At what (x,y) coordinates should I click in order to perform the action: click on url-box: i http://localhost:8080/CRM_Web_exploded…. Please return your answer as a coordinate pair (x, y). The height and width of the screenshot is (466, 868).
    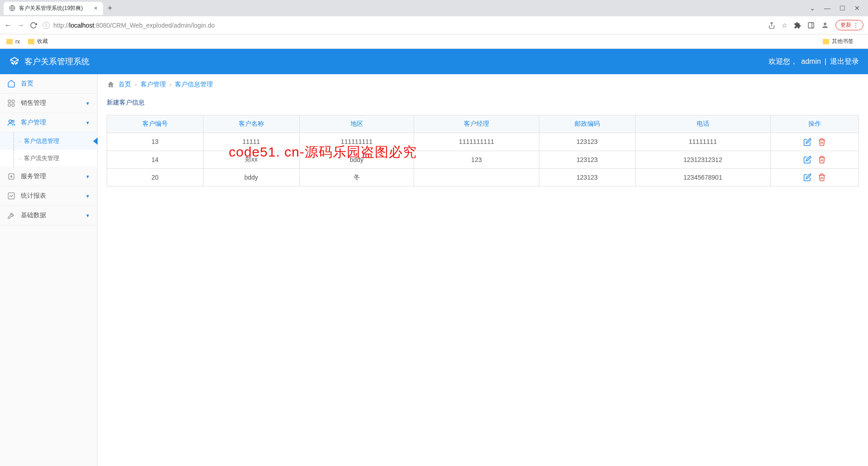
    Looking at the image, I should click on (402, 25).